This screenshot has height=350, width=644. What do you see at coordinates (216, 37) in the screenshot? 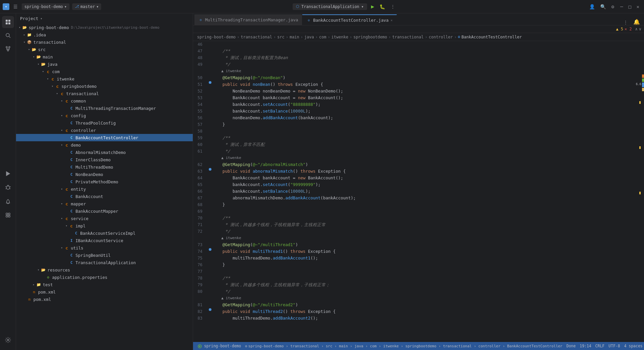
I see `breadcrumb-spring-boot-demo: spring-boot-demo` at bounding box center [216, 37].